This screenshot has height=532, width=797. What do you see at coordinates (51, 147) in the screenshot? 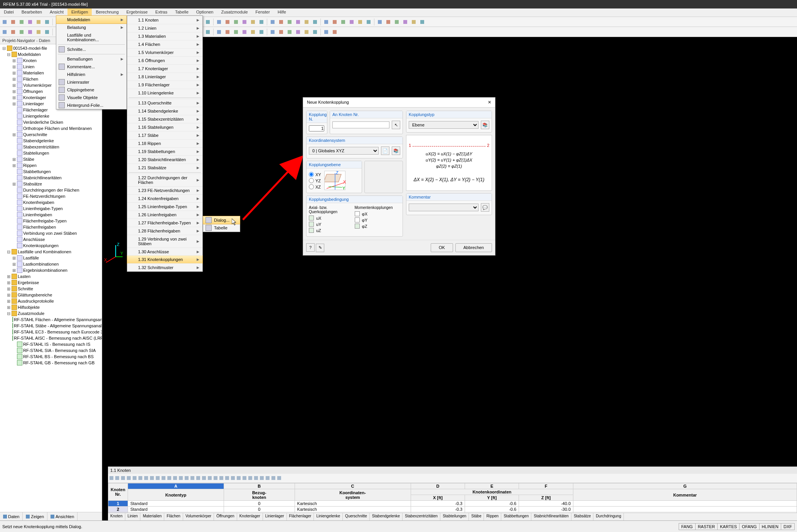
I see `tree-item-14: Stabexzentrizitäten` at bounding box center [51, 147].